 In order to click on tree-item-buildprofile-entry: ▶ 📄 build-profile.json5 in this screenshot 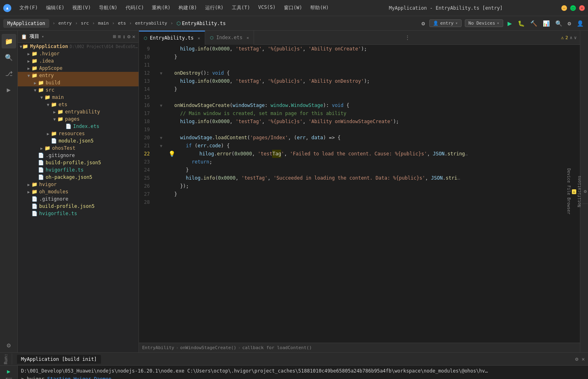, I will do `click(78, 163)`.